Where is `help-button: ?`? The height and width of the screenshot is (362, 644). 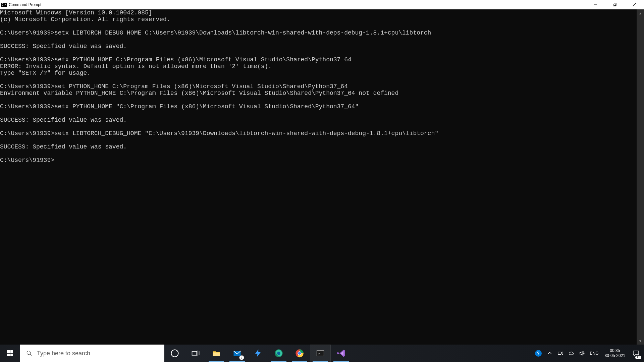
help-button: ? is located at coordinates (538, 353).